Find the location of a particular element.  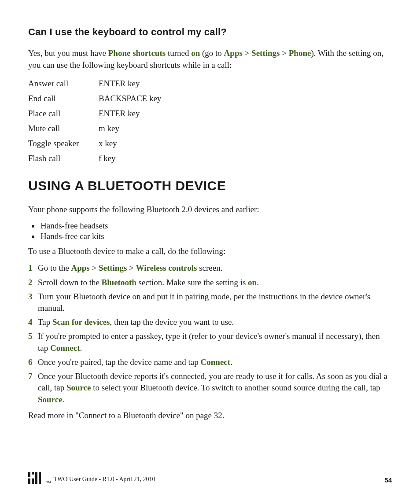

text: section. Make sure the setting is is located at coordinates (192, 283).